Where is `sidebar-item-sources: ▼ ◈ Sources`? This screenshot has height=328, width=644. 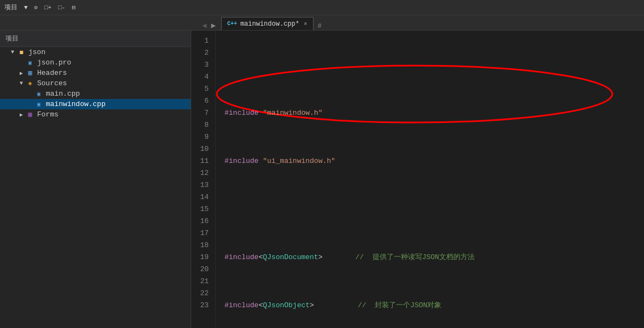 sidebar-item-sources: ▼ ◈ Sources is located at coordinates (95, 83).